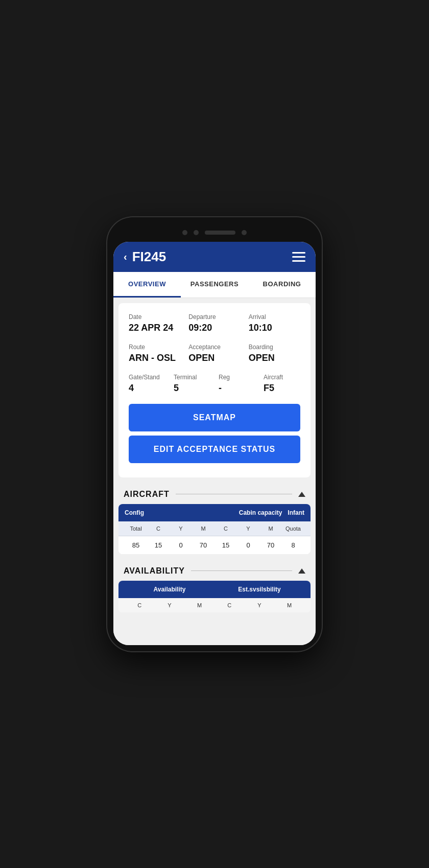 The image size is (429, 868). What do you see at coordinates (296, 513) in the screenshot?
I see `infant-header: Infant` at bounding box center [296, 513].